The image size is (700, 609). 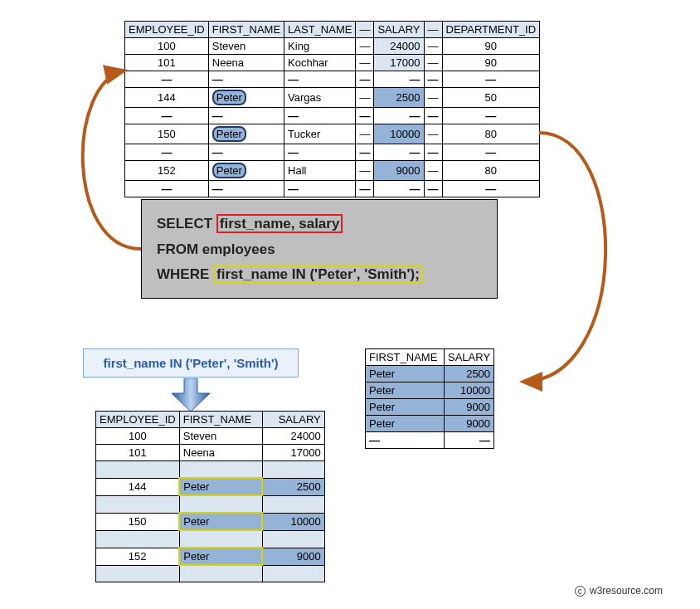 What do you see at coordinates (280, 224) in the screenshot?
I see `sql-columns: first_name, salary` at bounding box center [280, 224].